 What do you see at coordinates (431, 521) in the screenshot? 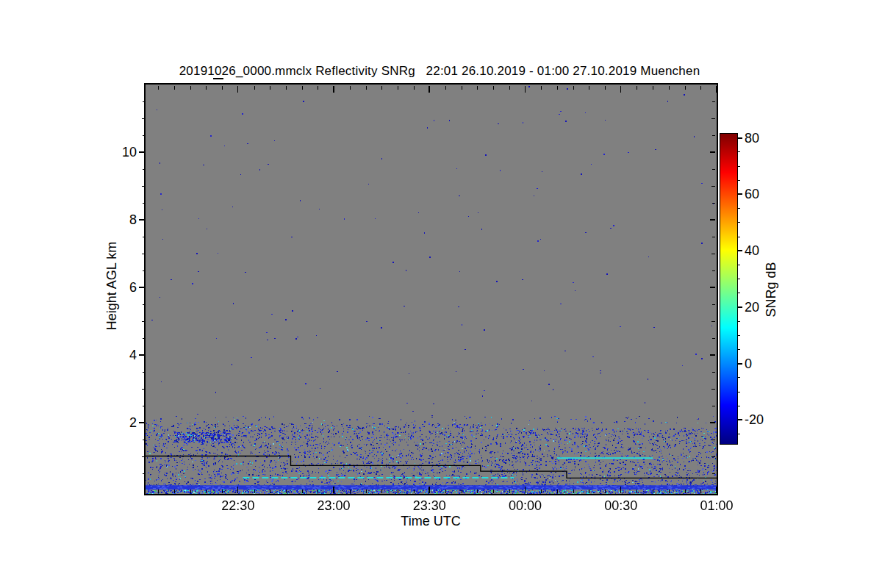
I see `x-axis-title: Time UTC` at bounding box center [431, 521].